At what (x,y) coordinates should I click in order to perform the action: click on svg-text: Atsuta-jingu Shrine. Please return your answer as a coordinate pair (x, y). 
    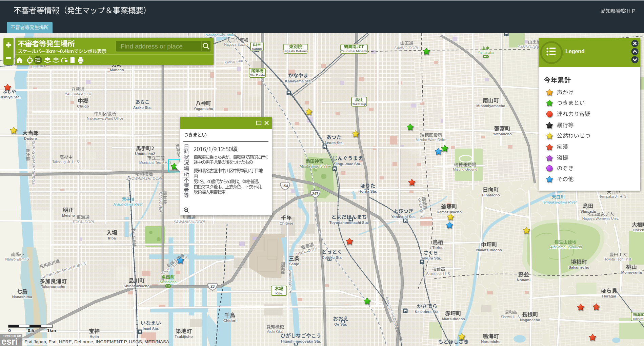
    Looking at the image, I should click on (315, 166).